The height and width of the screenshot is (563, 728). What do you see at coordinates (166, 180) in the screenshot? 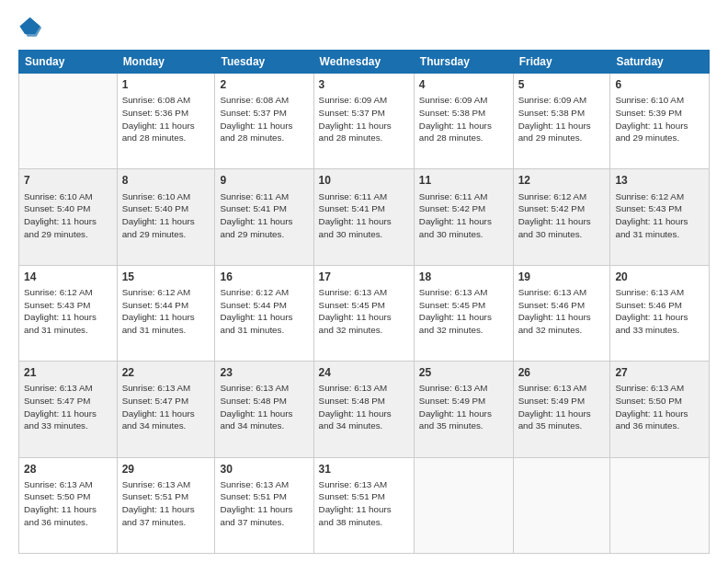
I see `day-number: 8` at bounding box center [166, 180].